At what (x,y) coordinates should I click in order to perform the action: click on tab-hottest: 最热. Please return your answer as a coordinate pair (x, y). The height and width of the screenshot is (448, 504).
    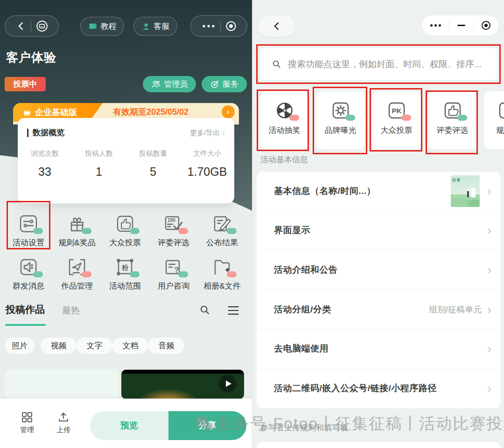
    Looking at the image, I should click on (71, 310).